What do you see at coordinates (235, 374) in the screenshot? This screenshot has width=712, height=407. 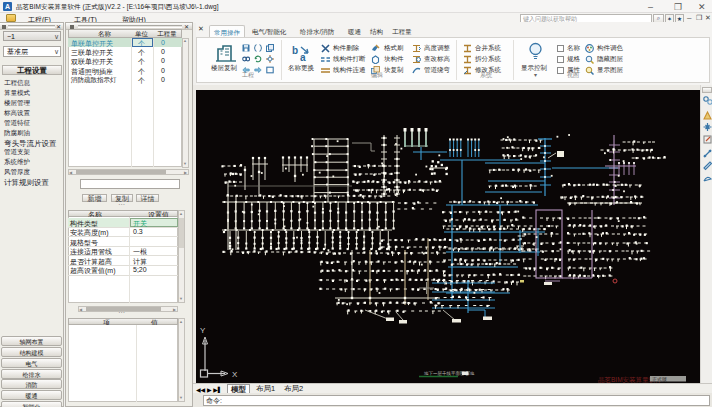 I see `svg-text: X` at bounding box center [235, 374].